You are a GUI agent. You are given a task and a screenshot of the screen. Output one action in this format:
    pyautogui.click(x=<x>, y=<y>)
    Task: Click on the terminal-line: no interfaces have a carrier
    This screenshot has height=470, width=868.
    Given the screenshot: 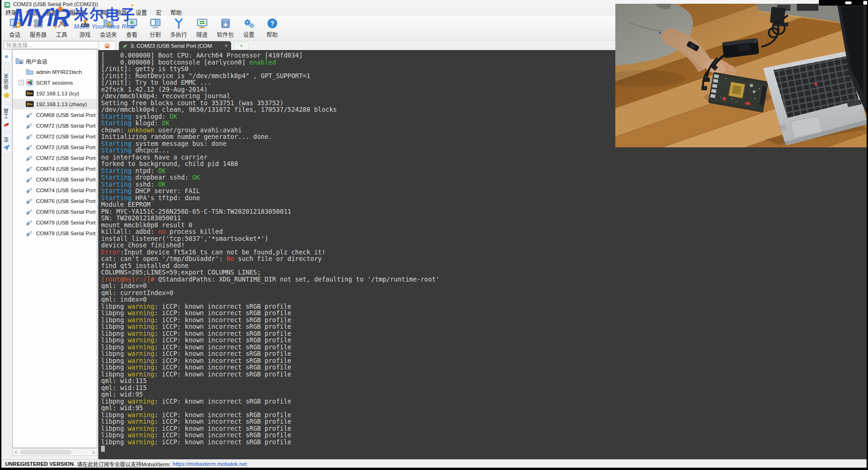 What is the action you would take?
    pyautogui.click(x=484, y=157)
    